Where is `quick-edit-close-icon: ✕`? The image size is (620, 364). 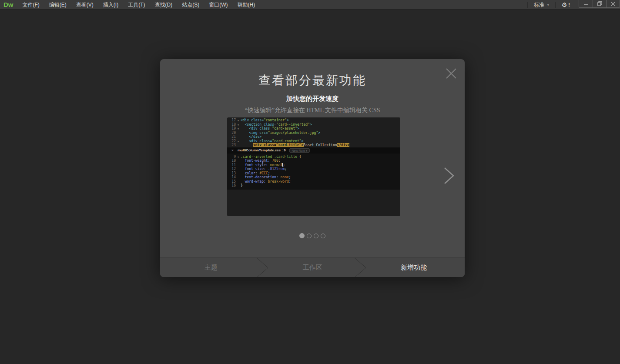 quick-edit-close-icon: ✕ is located at coordinates (235, 150).